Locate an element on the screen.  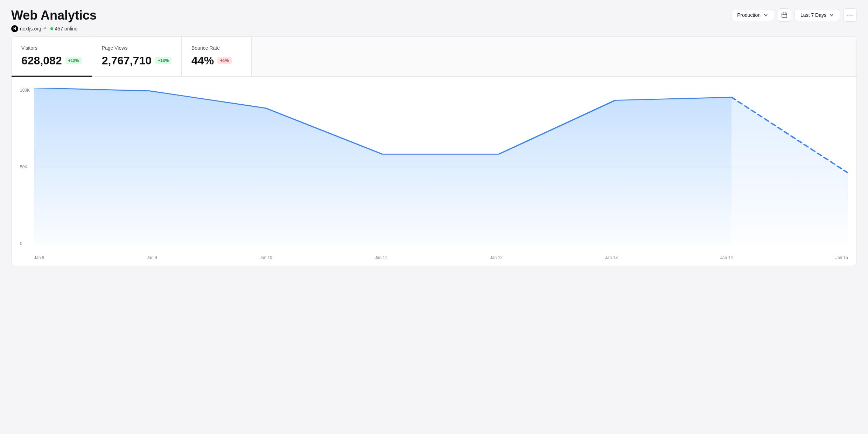
metric-label-1: Page Views is located at coordinates (136, 48).